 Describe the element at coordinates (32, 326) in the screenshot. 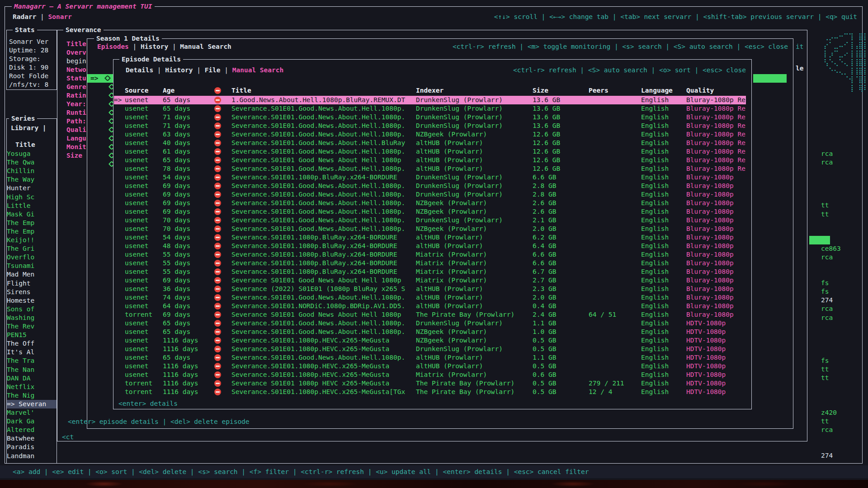

I see `series-list-item: The Rev` at that location.